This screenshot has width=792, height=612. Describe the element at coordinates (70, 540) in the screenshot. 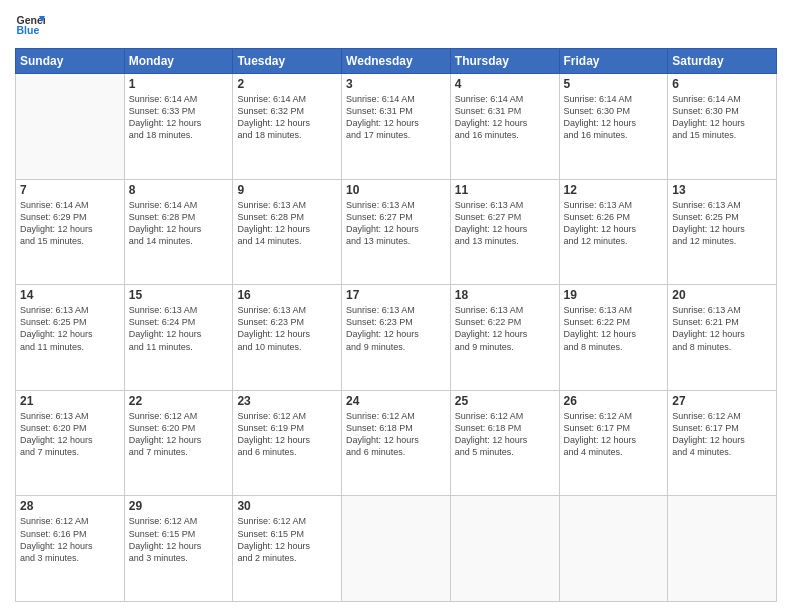

I see `day-info: Sunrise: 6:12 AMSunset: 6:16 PMDaylight:…` at that location.